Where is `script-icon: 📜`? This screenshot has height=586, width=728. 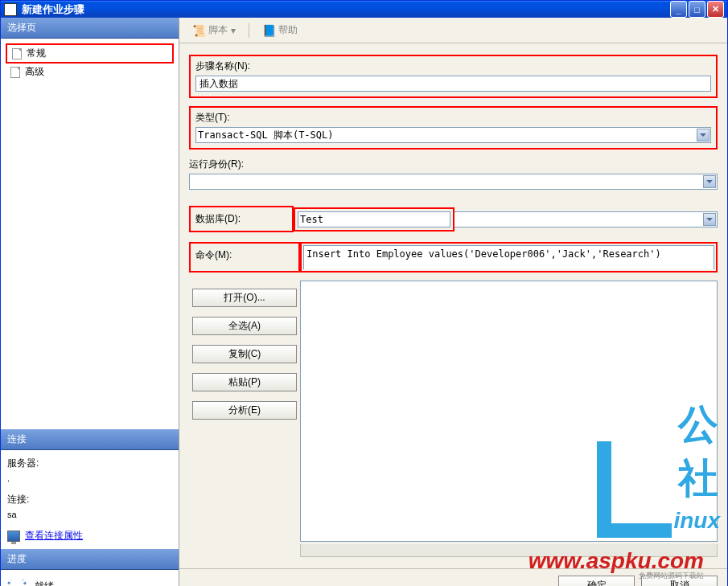 script-icon: 📜 is located at coordinates (199, 31).